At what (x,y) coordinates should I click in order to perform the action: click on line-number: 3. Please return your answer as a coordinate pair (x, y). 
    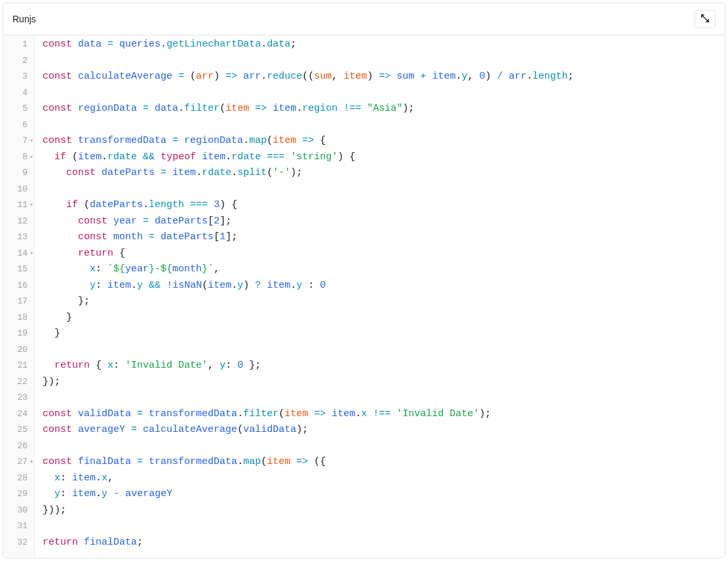
    Looking at the image, I should click on (18, 77).